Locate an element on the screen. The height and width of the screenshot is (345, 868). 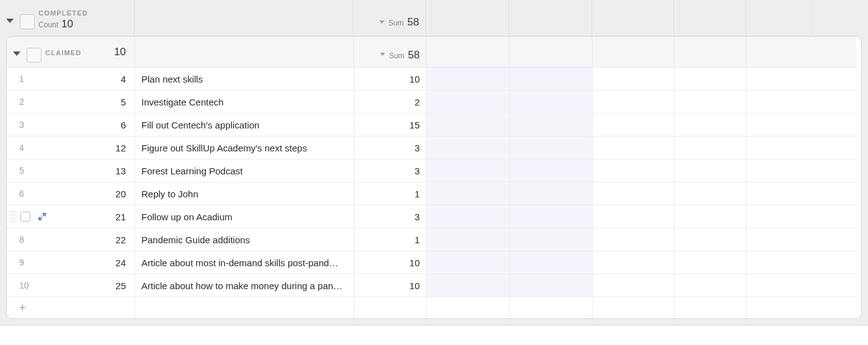
outer-group-header: COMPLETED Count 10 is located at coordinates (63, 18).